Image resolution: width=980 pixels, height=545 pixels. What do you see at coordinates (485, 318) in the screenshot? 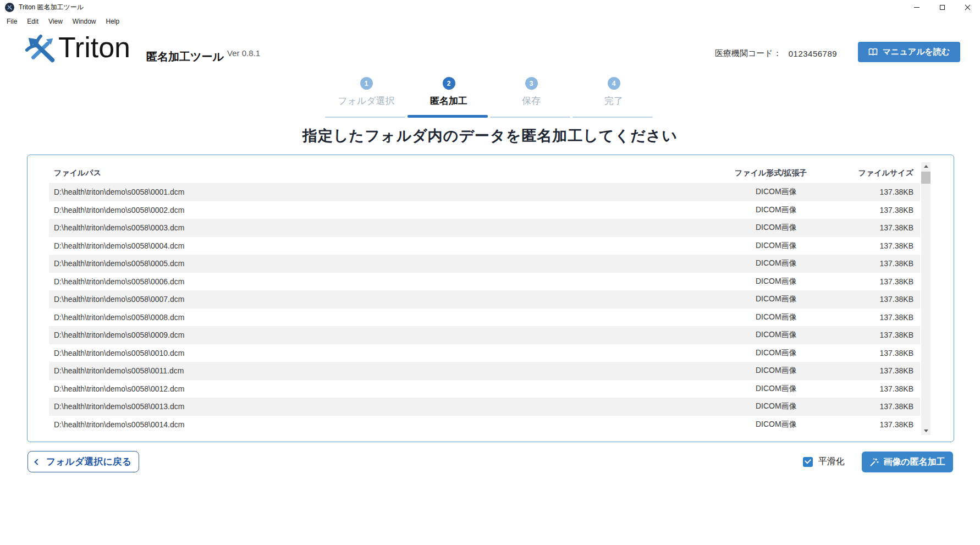
I see `table-row: D:\health\triton\demo\s0058\0008.dcmDICO…` at bounding box center [485, 318].